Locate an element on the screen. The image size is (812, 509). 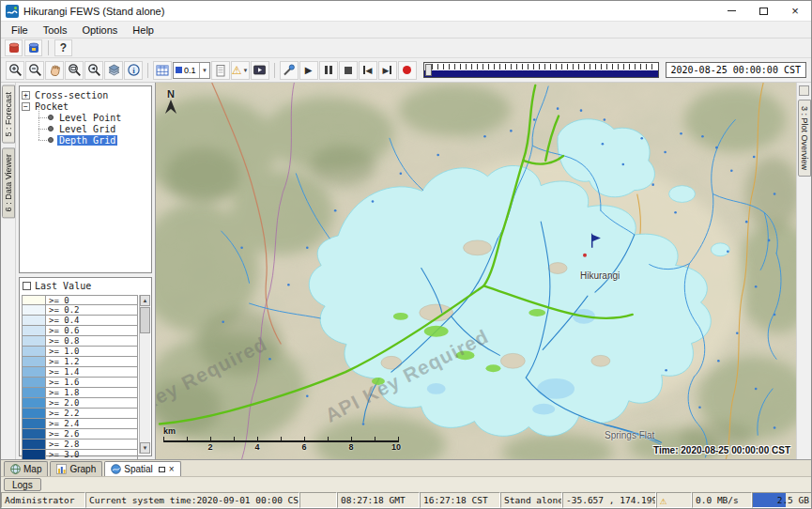
tree-item-label: Level Grid is located at coordinates (87, 130).